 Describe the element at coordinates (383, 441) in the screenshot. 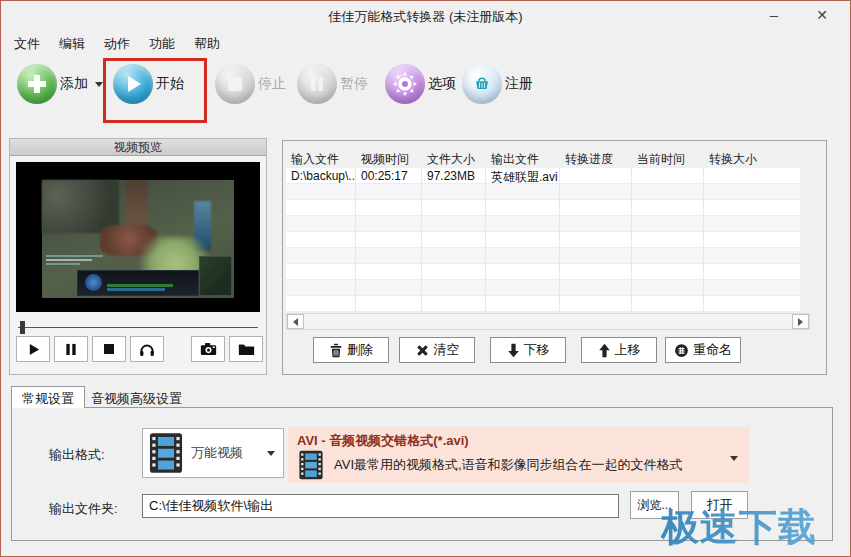

I see `format-title: AVI - 音频视频交错格式(*.avi)` at that location.